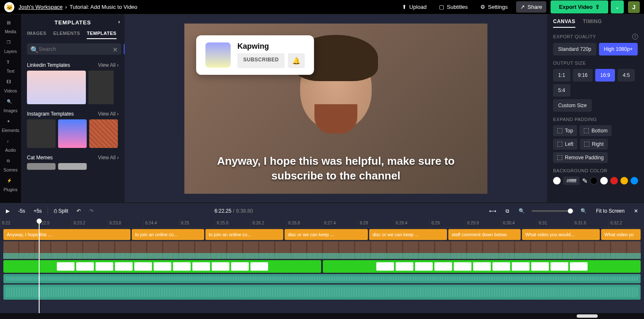 The height and width of the screenshot is (319, 644). Describe the element at coordinates (561, 235) in the screenshot. I see `subtitle-clip: What video you would...` at that location.